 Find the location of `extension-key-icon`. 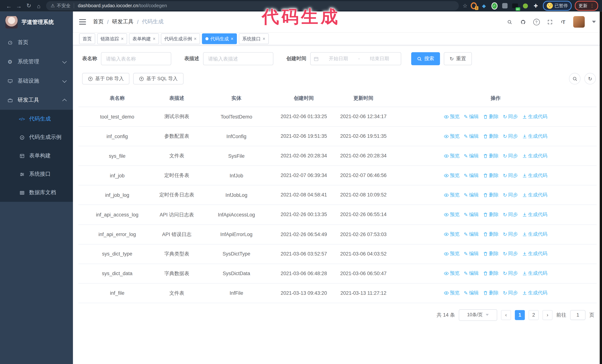

extension-key-icon is located at coordinates (525, 6).